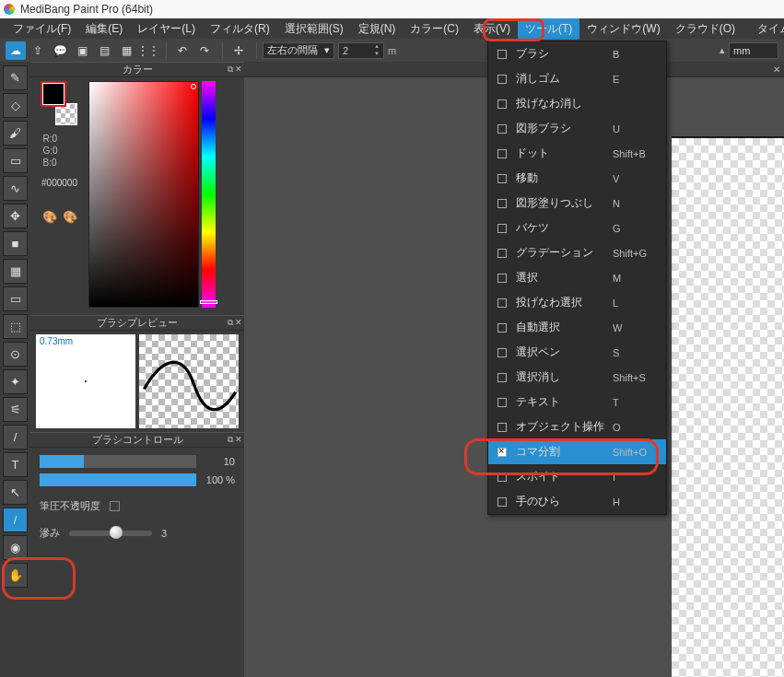  Describe the element at coordinates (577, 103) in the screenshot. I see `tools-menu-item: 投げなわ消し` at that location.